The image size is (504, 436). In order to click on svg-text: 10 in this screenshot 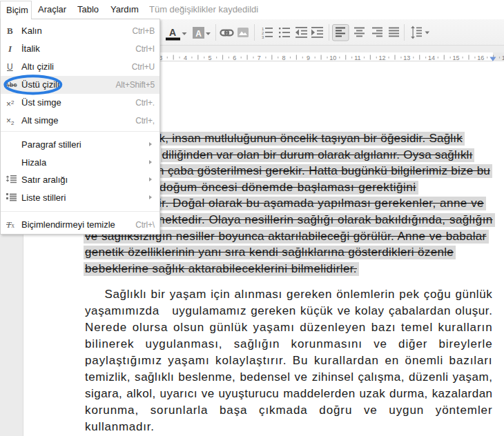, I will do `click(333, 58)`.